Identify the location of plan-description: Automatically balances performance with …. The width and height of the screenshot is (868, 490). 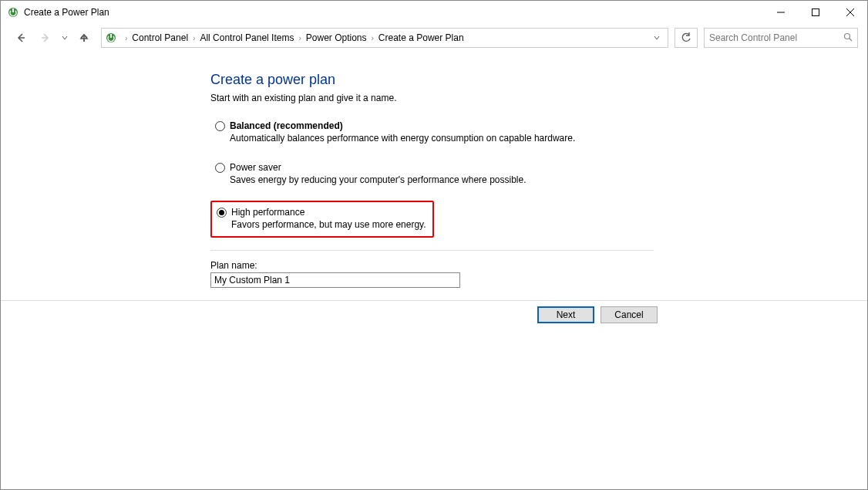
(546, 138).